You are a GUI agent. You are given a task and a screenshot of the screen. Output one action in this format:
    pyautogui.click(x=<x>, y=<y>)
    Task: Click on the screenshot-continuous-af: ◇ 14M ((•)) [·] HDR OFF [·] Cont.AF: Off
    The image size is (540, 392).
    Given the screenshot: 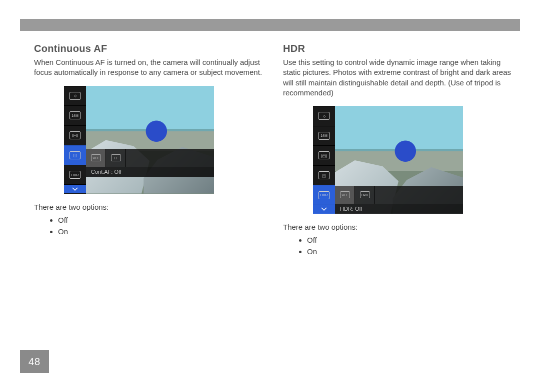 What is the action you would take?
    pyautogui.click(x=166, y=140)
    